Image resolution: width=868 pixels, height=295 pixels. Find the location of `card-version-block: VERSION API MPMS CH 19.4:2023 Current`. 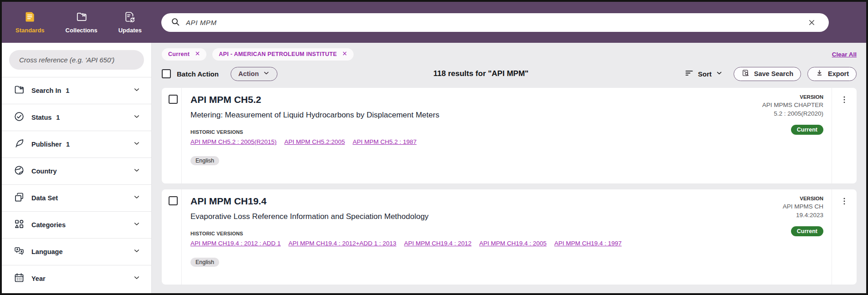

card-version-block: VERSION API MPMS CH 19.4:2023 Current is located at coordinates (777, 237).